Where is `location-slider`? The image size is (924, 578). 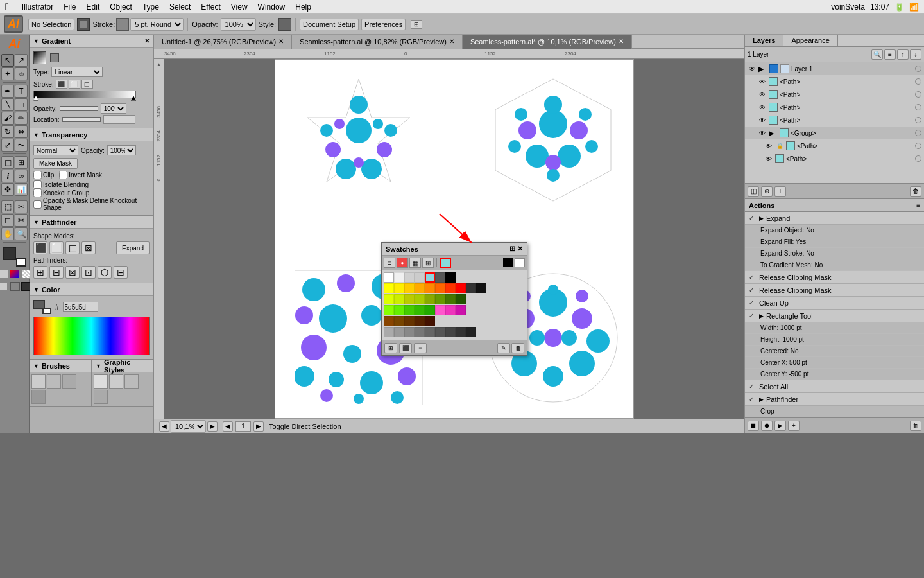 location-slider is located at coordinates (81, 119).